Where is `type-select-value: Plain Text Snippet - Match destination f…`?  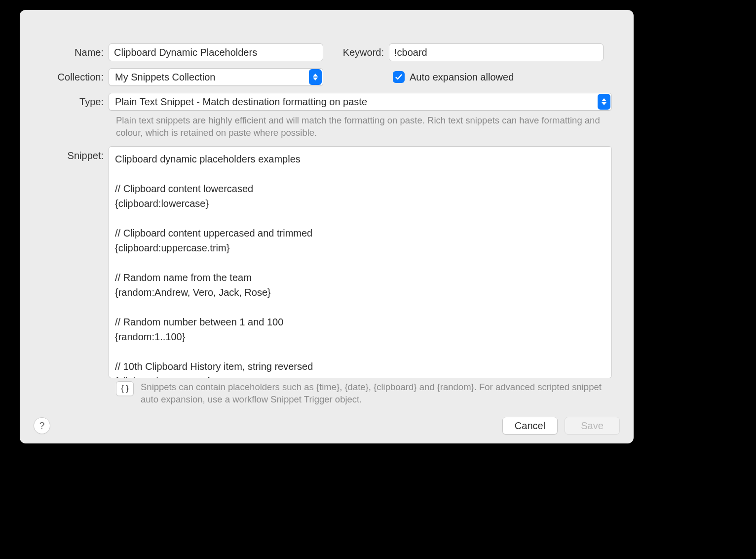
type-select-value: Plain Text Snippet - Match destination f… is located at coordinates (356, 102).